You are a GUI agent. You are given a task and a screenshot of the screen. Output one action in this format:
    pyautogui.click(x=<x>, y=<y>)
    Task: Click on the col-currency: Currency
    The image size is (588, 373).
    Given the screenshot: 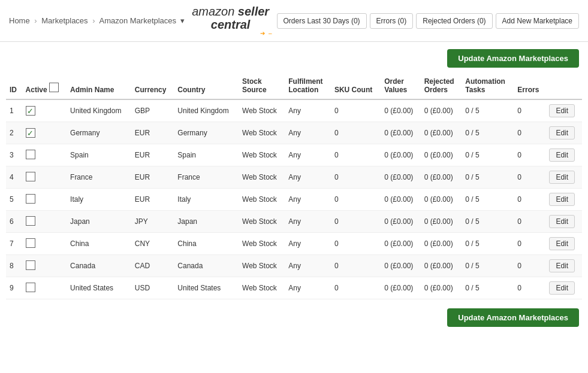 What is the action you would take?
    pyautogui.click(x=153, y=86)
    